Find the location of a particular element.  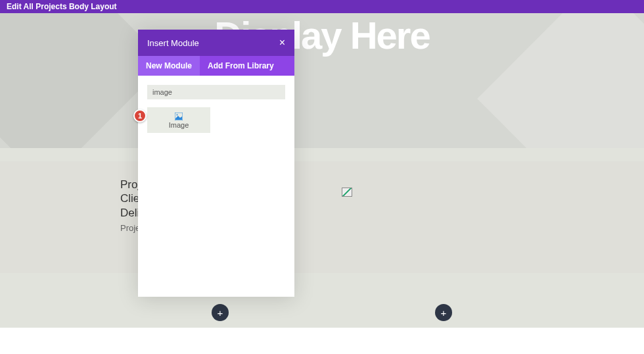

tab-add-from-library: Add From Library is located at coordinates (241, 66).